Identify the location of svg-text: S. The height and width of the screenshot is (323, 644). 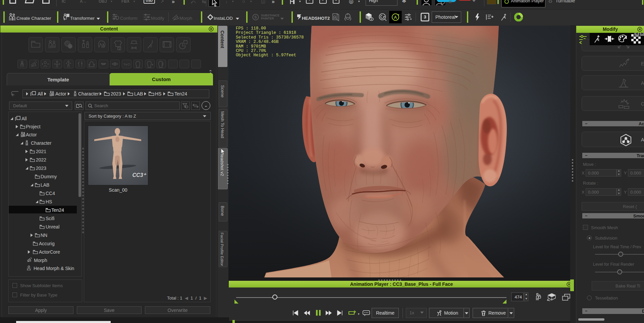
(256, 17).